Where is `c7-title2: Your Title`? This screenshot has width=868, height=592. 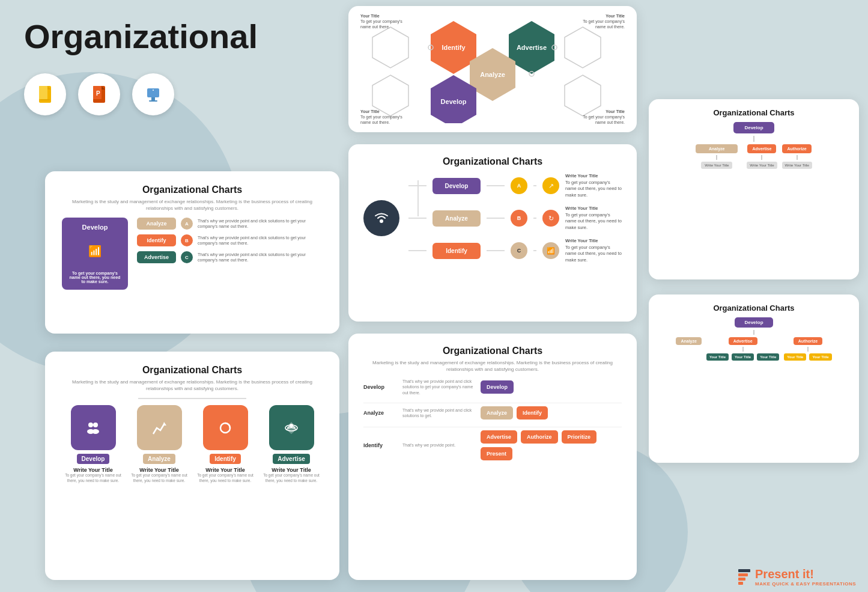
c7-title2: Your Title is located at coordinates (742, 357).